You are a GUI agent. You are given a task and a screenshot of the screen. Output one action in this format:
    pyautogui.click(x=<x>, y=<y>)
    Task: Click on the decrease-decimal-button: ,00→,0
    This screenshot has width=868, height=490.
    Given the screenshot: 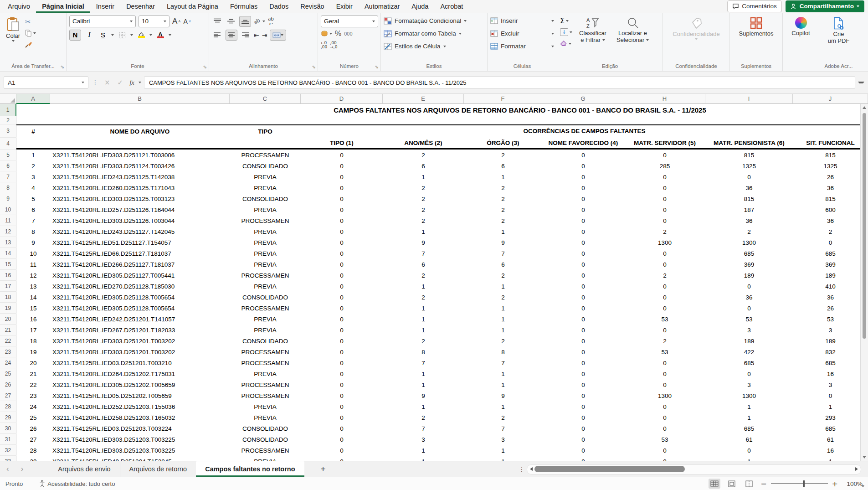 What is the action you would take?
    pyautogui.click(x=334, y=45)
    